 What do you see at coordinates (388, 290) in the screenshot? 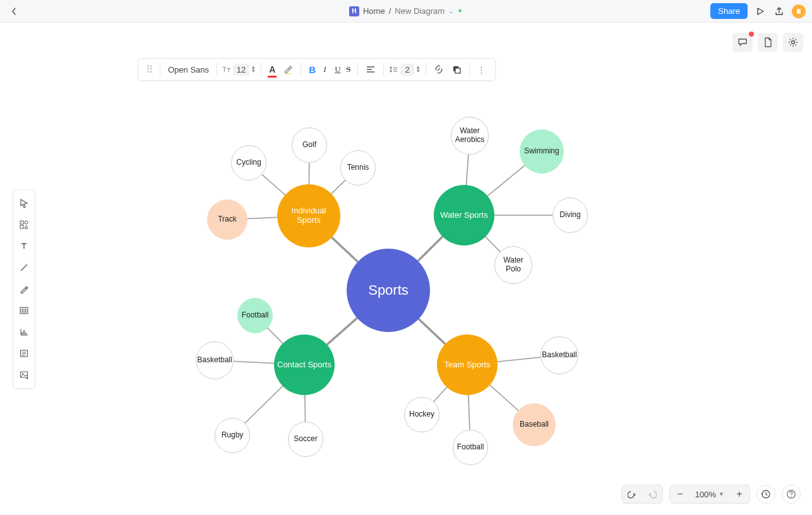
I see `mindmap-node: Sports` at bounding box center [388, 290].